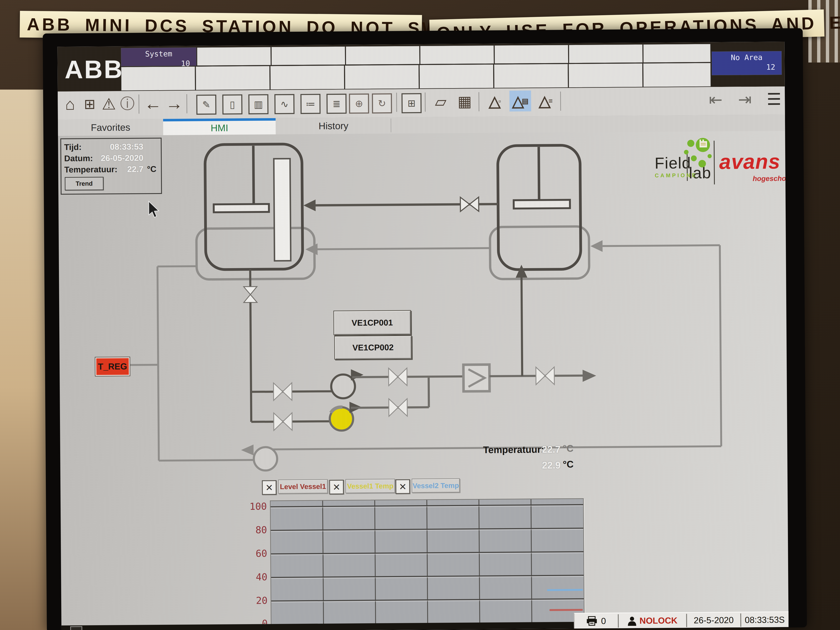 Image resolution: width=840 pixels, height=630 pixels. I want to click on status-bar: 0 NOLOCK 26-5-2020 08:33:53S, so click(681, 620).